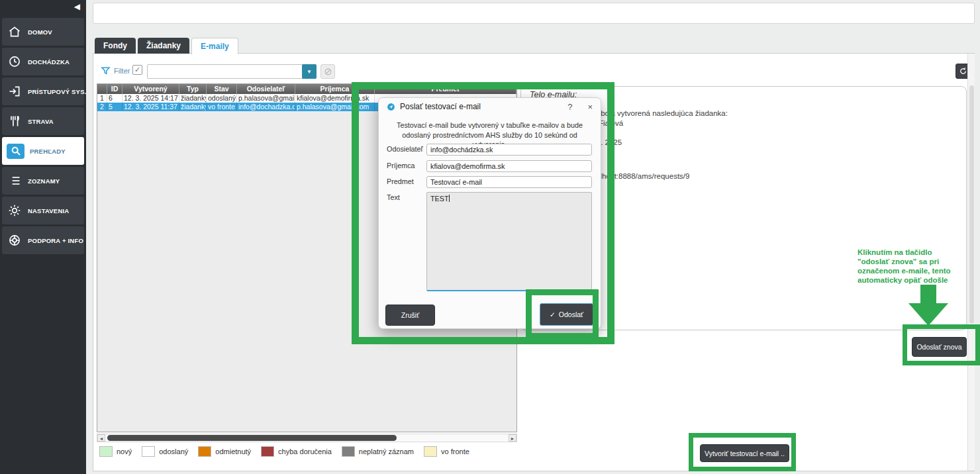 Image resolution: width=980 pixels, height=474 pixels. I want to click on resend-button: Odoslať znova, so click(939, 347).